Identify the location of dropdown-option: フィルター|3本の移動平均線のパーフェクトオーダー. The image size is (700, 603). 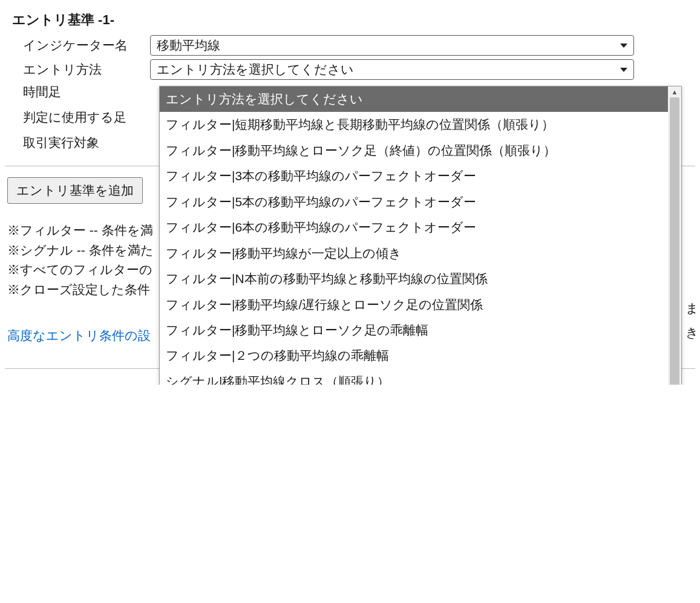
(414, 176).